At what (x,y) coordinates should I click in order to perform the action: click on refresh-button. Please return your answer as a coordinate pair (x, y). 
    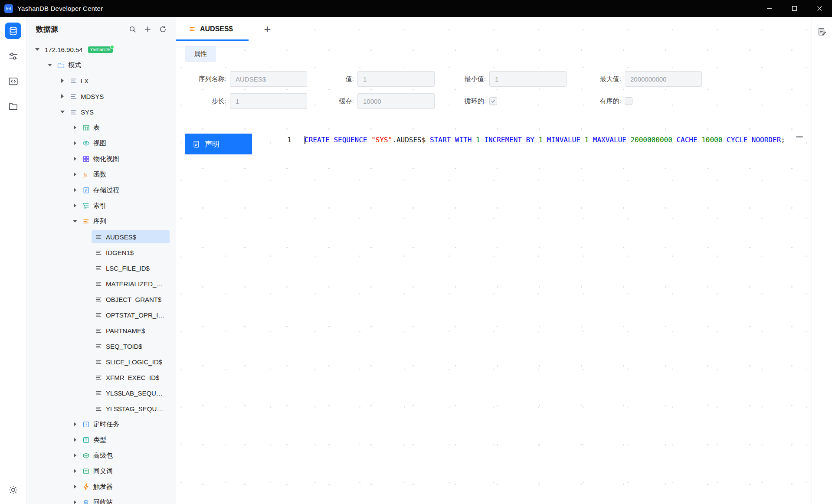
    Looking at the image, I should click on (163, 29).